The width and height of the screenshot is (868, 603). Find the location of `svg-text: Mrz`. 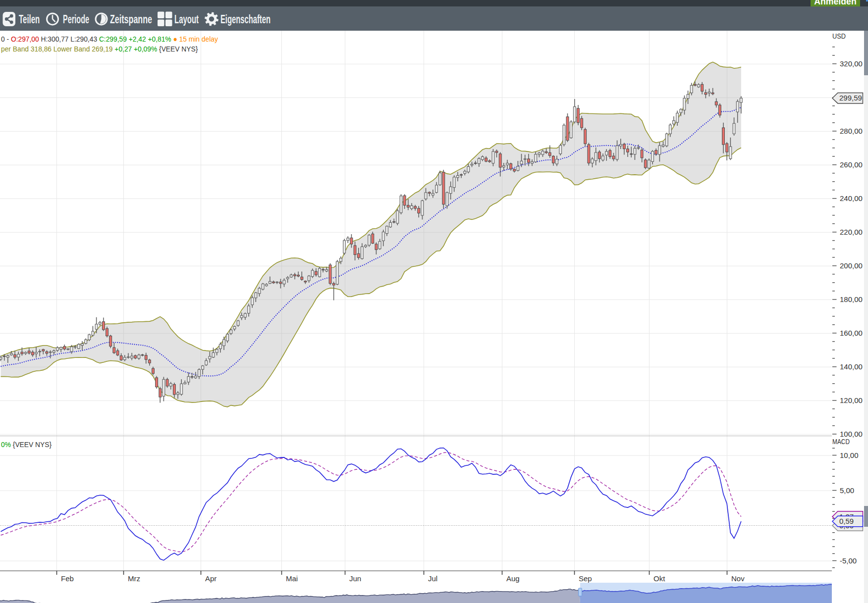

svg-text: Mrz is located at coordinates (134, 578).